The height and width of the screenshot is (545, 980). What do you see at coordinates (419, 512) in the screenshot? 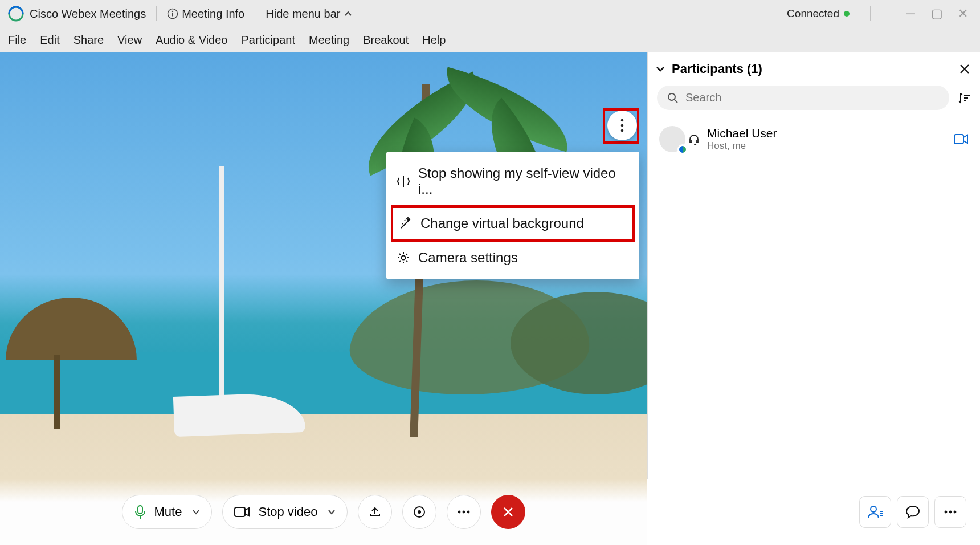
I see `record-icon` at bounding box center [419, 512].